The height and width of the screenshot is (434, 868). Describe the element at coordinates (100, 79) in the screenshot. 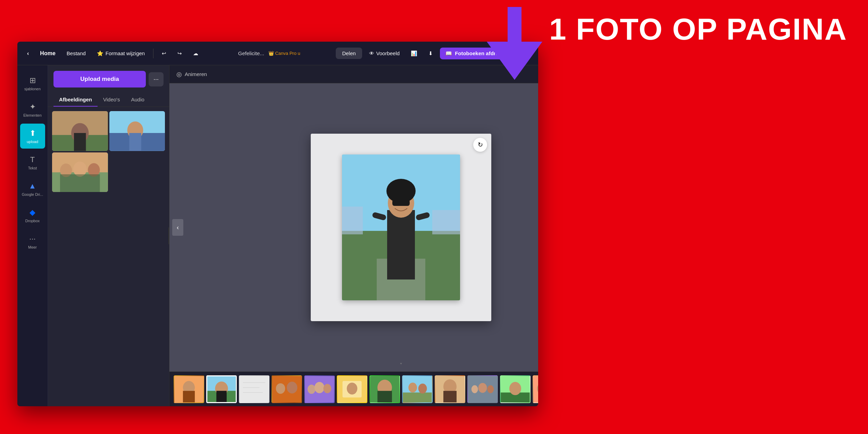

I see `upload-media-button: Upload media` at that location.